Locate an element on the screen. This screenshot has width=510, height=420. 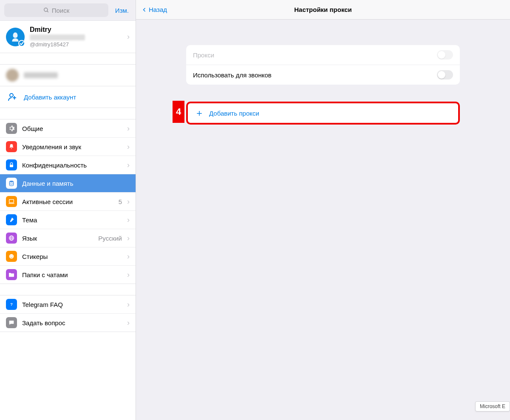
proxy-card: Прокси Использовать для звонков is located at coordinates (323, 65).